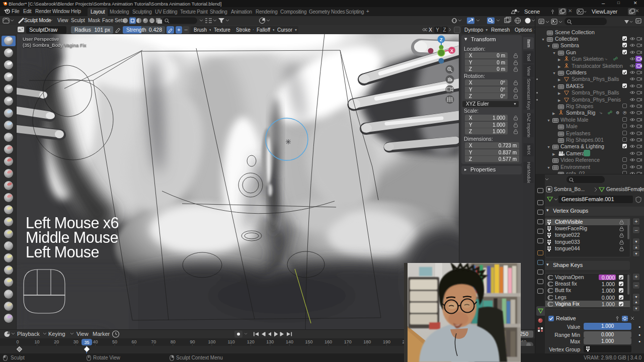 This screenshot has width=644, height=362. Describe the element at coordinates (153, 342) in the screenshot. I see `svg-text: 70` at that location.